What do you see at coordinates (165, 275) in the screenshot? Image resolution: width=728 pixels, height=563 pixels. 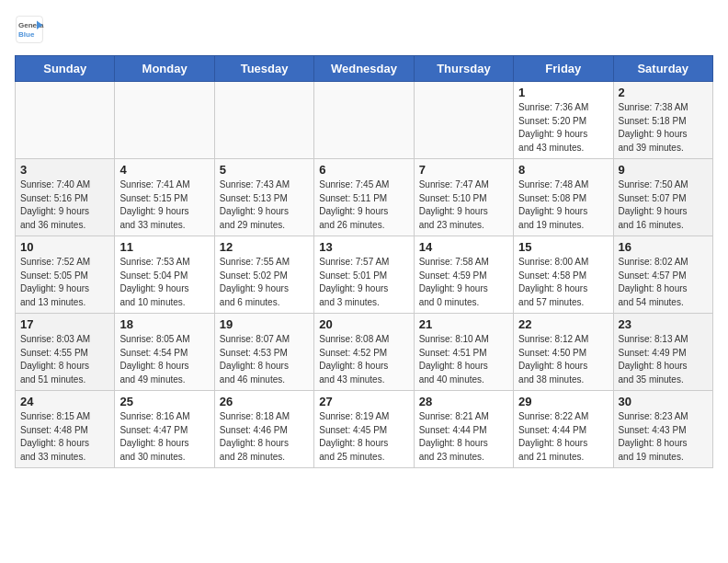 I see `calendar-cell: 11Sunrise: 7:53 AM Sunset: 5:04 PM Dayli…` at bounding box center [165, 275].